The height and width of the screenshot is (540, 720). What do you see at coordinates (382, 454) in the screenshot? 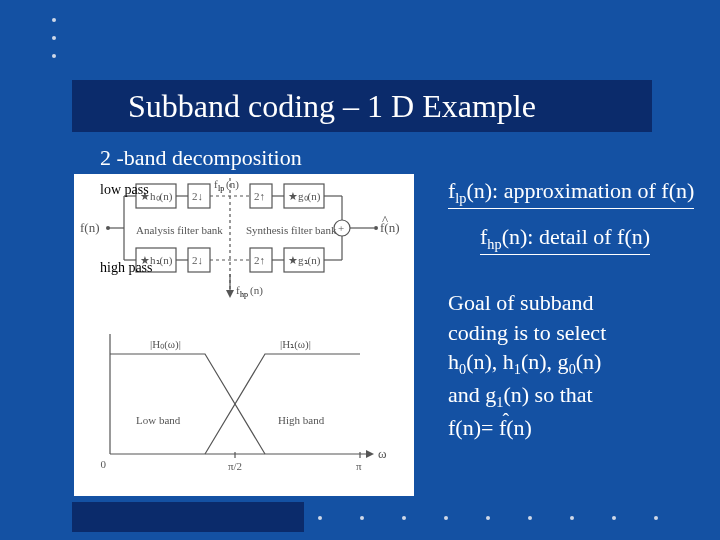
I see `svg-text: ω` at bounding box center [382, 454].